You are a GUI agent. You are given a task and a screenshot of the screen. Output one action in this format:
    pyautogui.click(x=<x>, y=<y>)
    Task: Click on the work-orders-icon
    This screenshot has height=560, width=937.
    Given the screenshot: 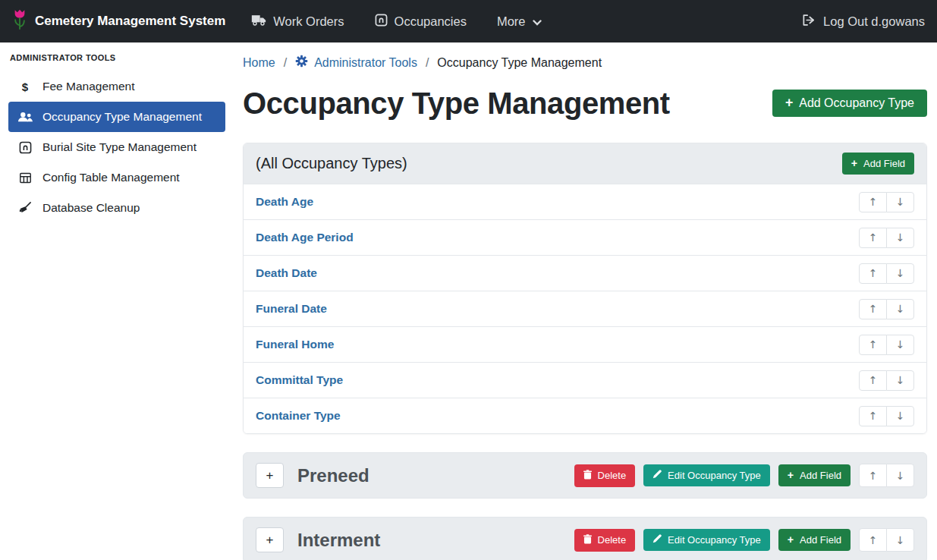 What is the action you would take?
    pyautogui.click(x=259, y=21)
    